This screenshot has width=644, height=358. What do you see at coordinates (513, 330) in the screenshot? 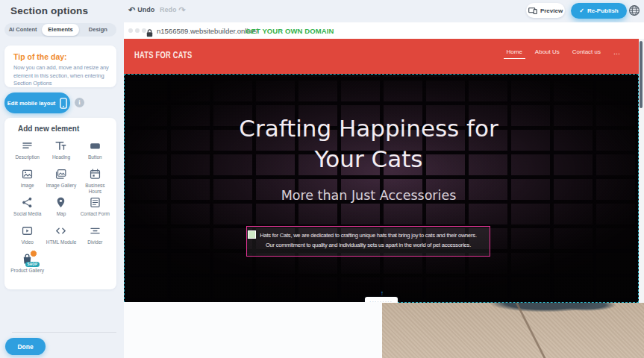
I see `carpet-photo` at bounding box center [513, 330].